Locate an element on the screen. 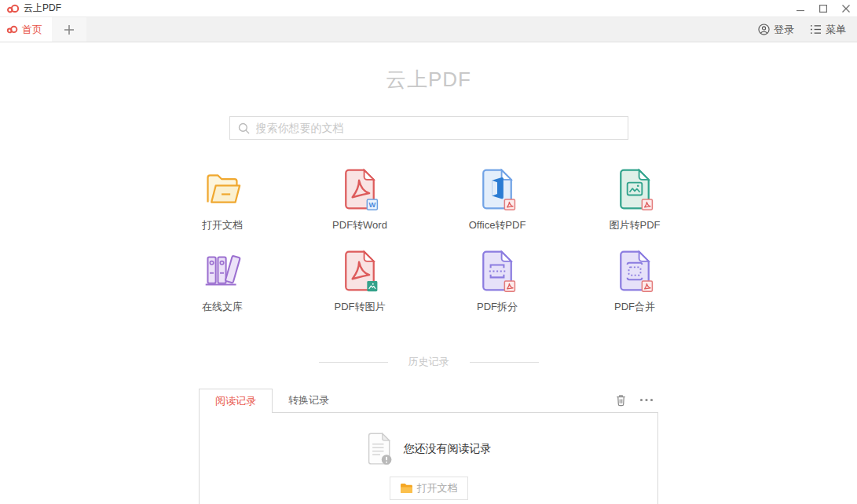  word-badge-letter: W is located at coordinates (372, 205).